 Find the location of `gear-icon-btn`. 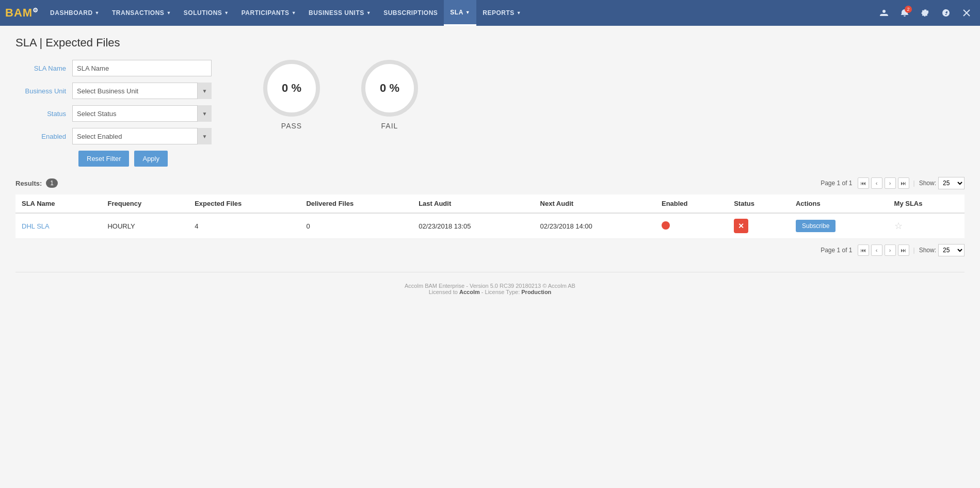

gear-icon-btn is located at coordinates (925, 13).